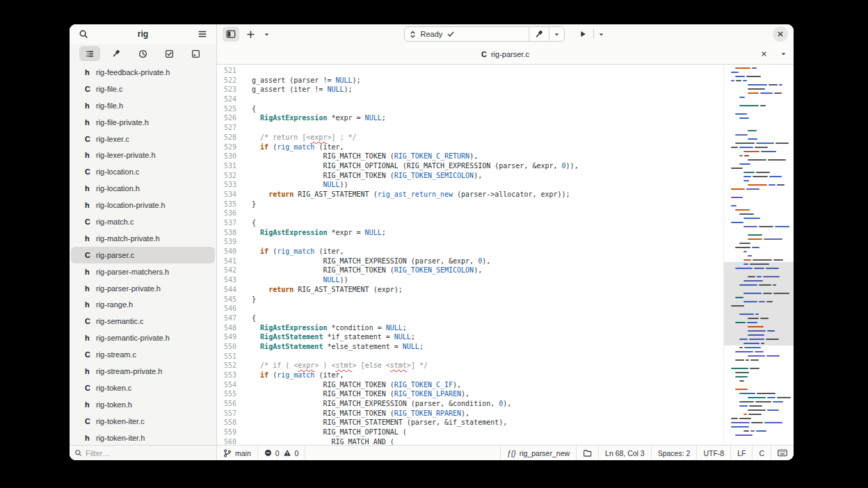 The width and height of the screenshot is (868, 488). What do you see at coordinates (143, 437) in the screenshot?
I see `file-item: hrig-token-iter.h` at bounding box center [143, 437].